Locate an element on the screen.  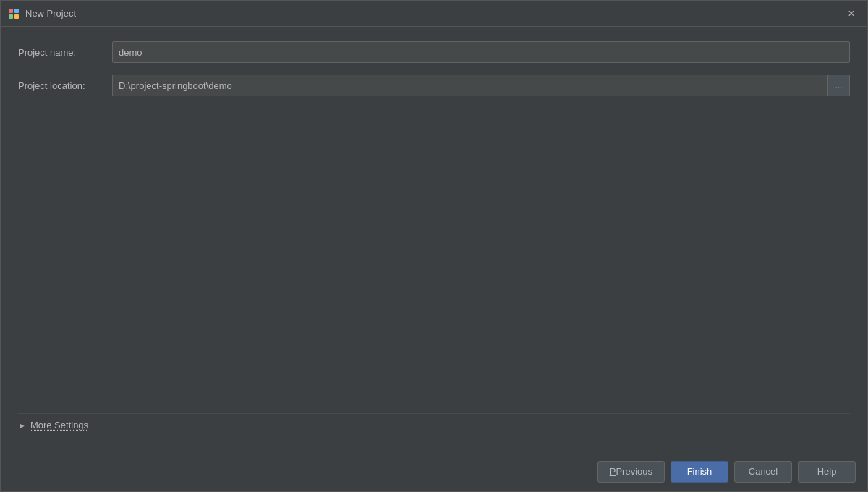
browse-button: ... is located at coordinates (839, 85).